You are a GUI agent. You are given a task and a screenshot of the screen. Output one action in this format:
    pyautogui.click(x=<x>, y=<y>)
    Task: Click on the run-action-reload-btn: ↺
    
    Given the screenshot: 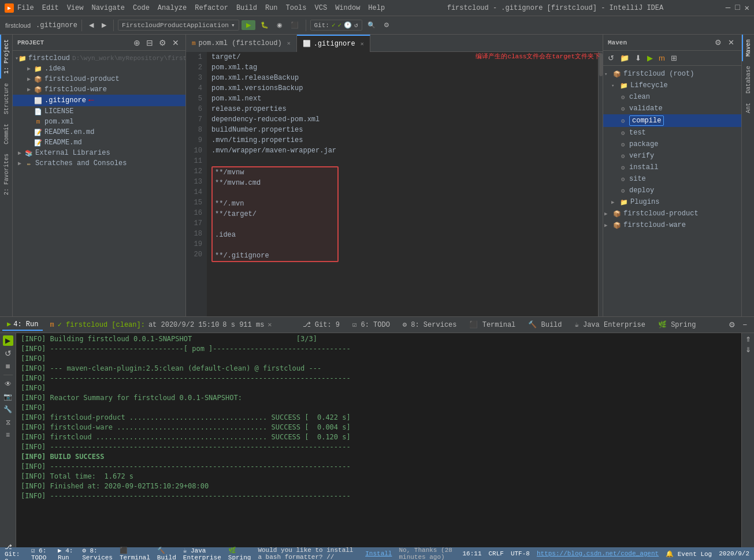 What is the action you would take?
    pyautogui.click(x=8, y=353)
    